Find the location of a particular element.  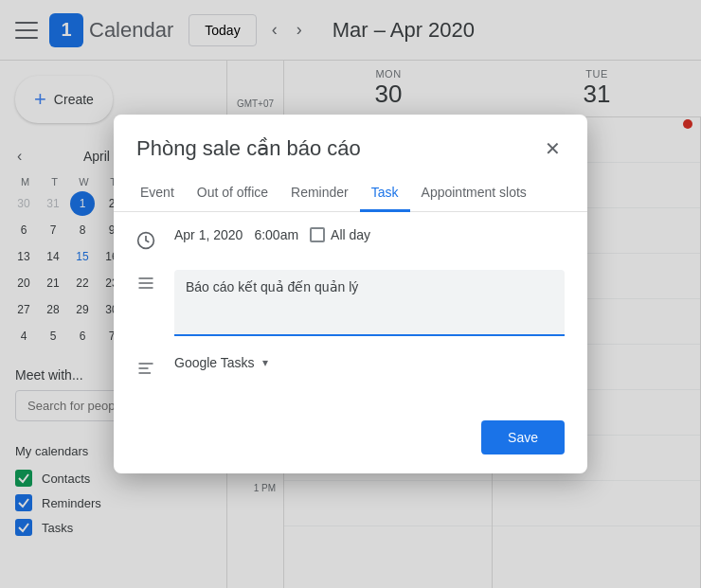

tasks-list-label: Google Tasks is located at coordinates (214, 363).